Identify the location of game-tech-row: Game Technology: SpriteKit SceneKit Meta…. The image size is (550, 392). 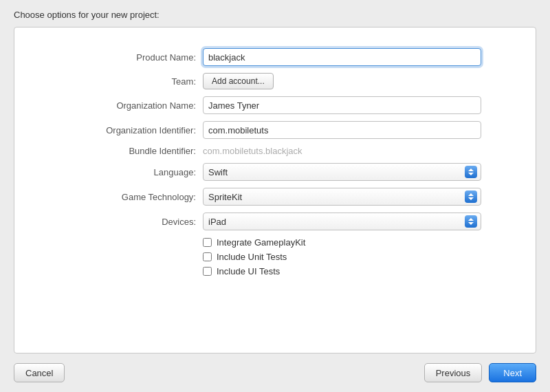
(275, 197).